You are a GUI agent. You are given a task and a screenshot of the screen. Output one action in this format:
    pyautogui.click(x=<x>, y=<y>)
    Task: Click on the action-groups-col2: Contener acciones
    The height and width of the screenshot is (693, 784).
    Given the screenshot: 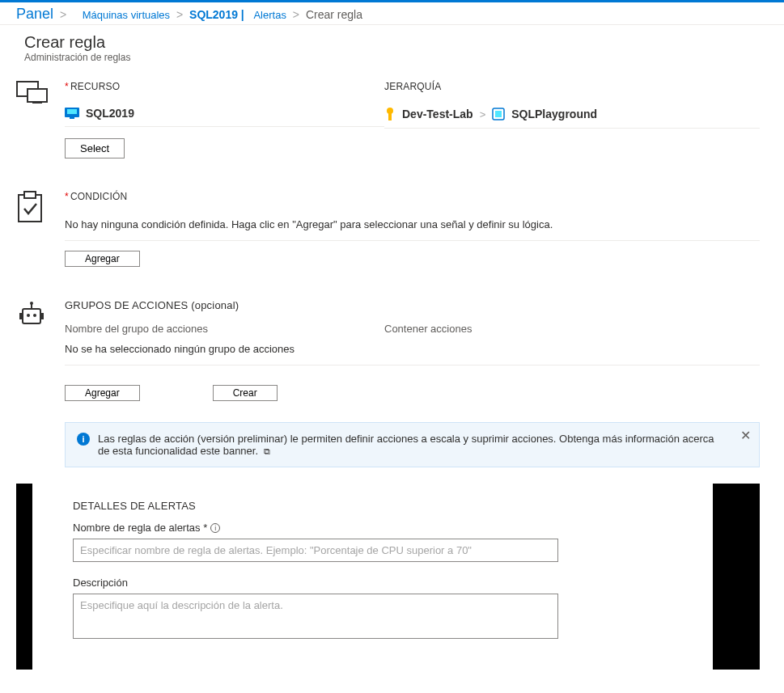 What is the action you would take?
    pyautogui.click(x=572, y=328)
    